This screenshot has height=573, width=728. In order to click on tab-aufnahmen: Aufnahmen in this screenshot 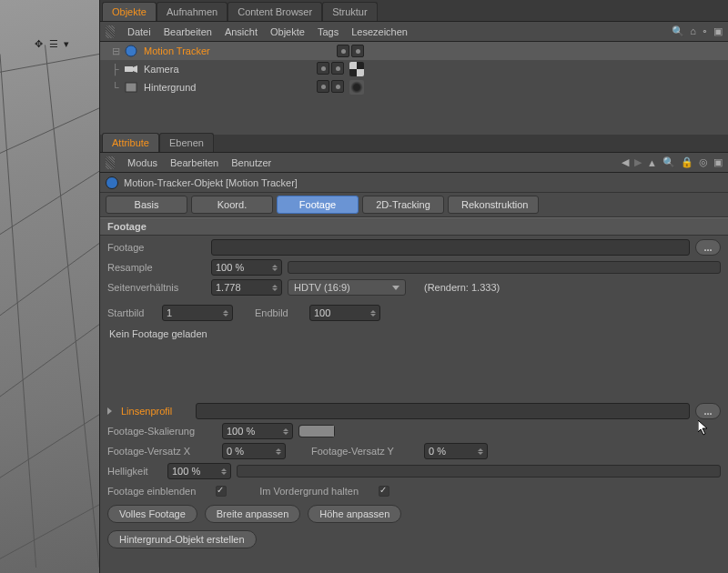, I will do `click(192, 11)`.